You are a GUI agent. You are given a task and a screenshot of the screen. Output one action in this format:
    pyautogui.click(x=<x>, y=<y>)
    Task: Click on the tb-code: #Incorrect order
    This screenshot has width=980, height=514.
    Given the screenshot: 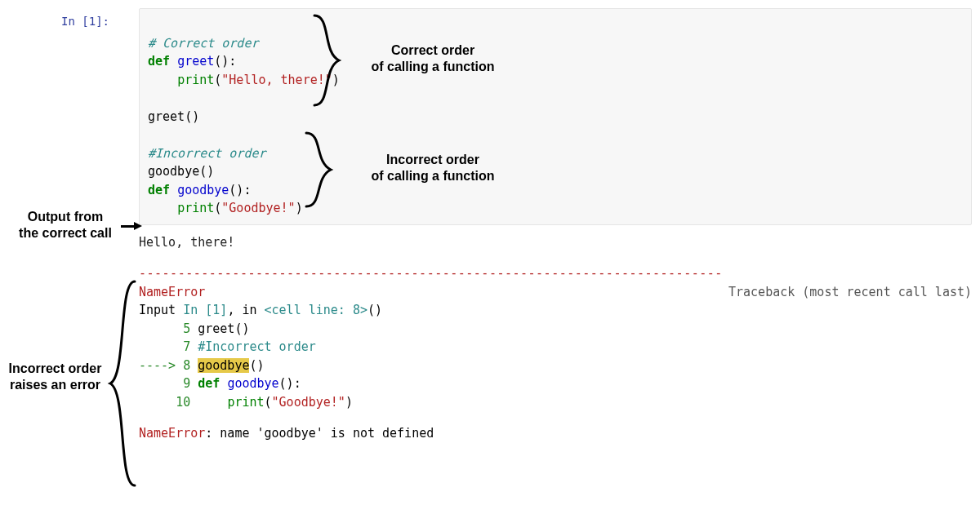 What is the action you would take?
    pyautogui.click(x=256, y=347)
    